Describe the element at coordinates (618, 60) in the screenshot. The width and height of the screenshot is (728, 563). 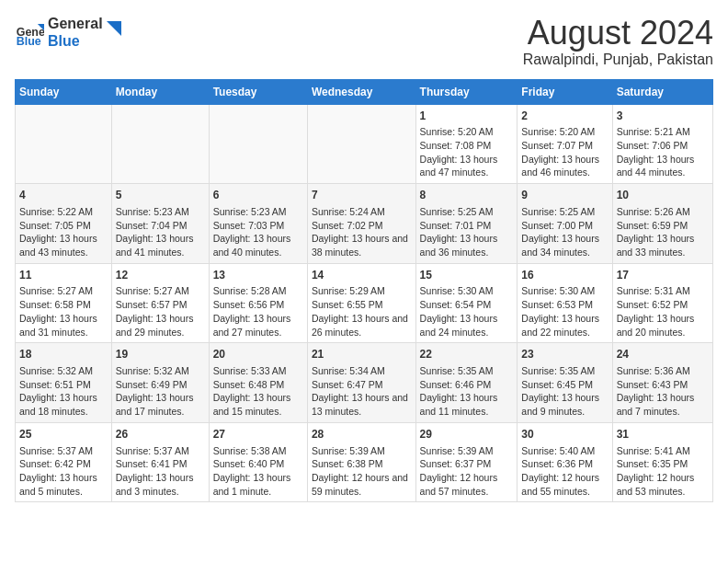
I see `subtitle: Rawalpindi, Punjab, Pakistan` at that location.